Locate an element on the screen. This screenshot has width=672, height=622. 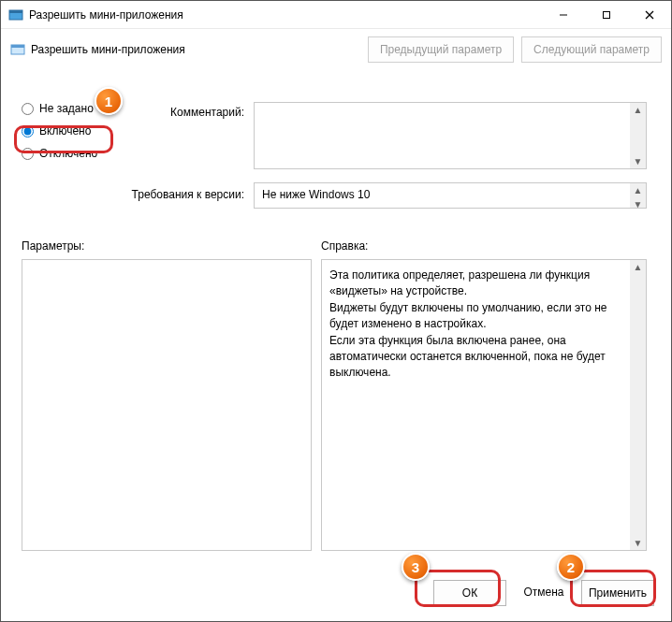
radio-enabled-input is located at coordinates (28, 131).